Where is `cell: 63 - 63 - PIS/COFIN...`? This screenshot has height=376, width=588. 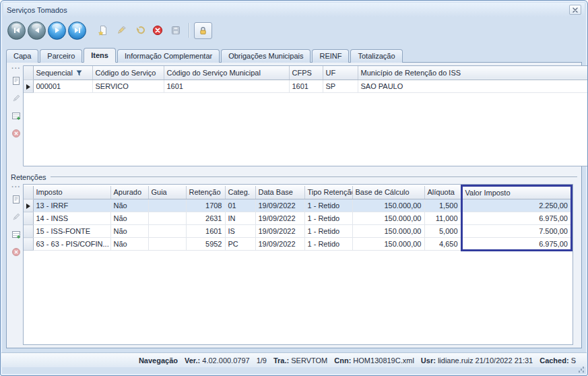
cell: 63 - 63 - PIS/COFIN... is located at coordinates (71, 244).